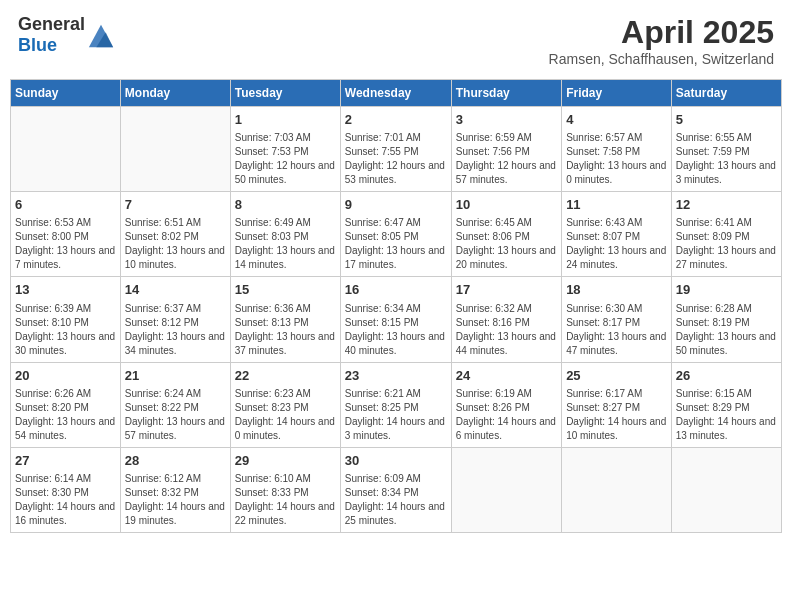 The image size is (792, 612). What do you see at coordinates (286, 290) in the screenshot?
I see `day-number: 15` at bounding box center [286, 290].